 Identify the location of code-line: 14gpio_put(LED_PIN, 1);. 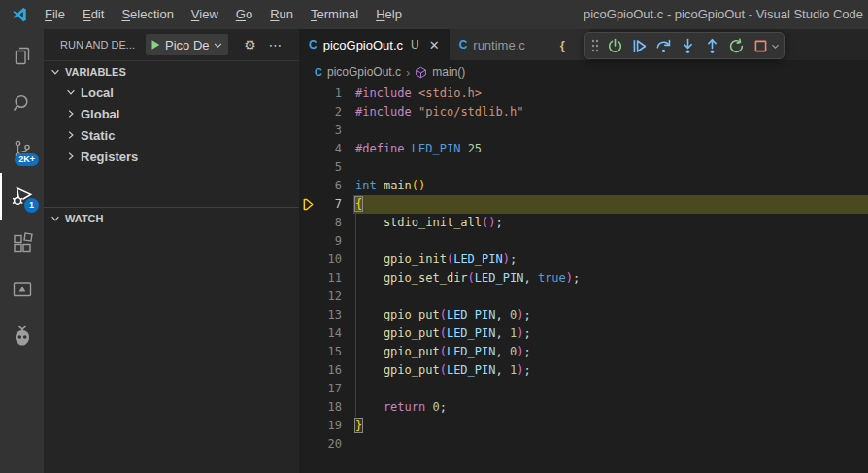
(584, 334).